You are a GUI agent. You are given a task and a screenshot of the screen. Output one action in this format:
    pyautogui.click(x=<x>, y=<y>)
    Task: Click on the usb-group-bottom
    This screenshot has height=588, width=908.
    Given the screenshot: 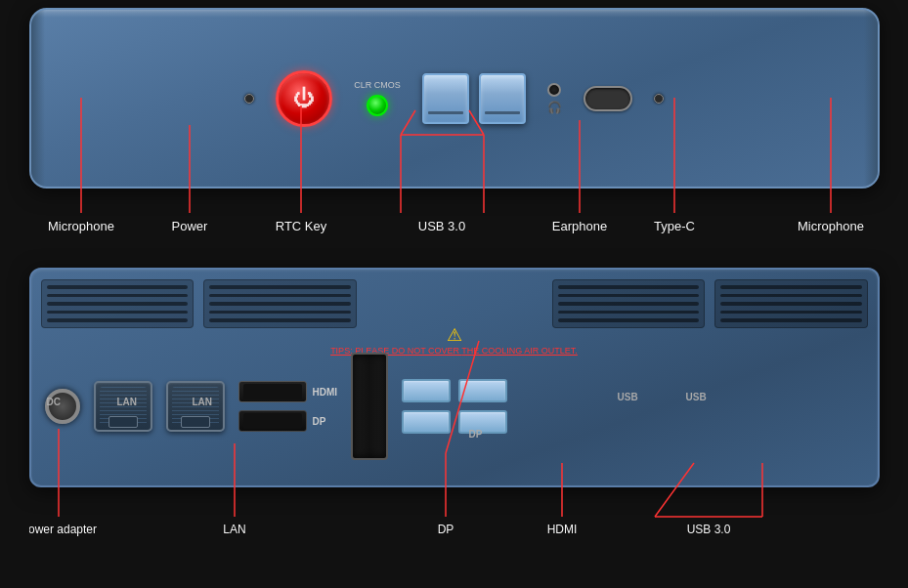 What is the action you would take?
    pyautogui.click(x=454, y=406)
    